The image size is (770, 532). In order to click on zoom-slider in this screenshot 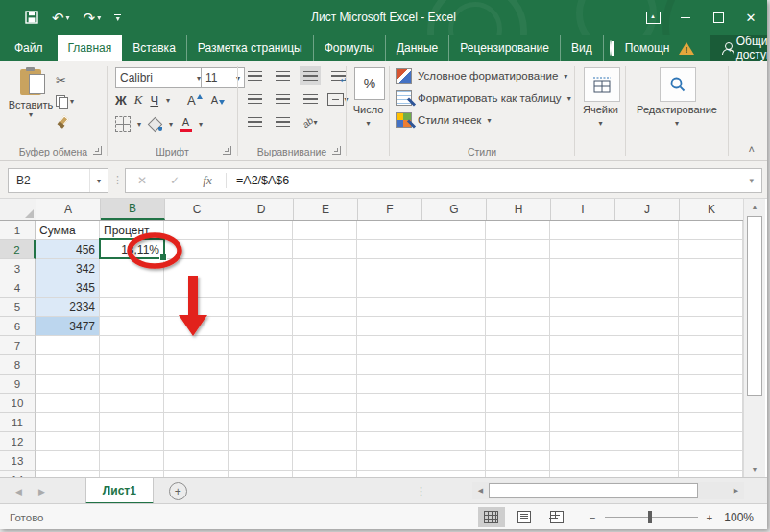, I will do `click(651, 517)`.